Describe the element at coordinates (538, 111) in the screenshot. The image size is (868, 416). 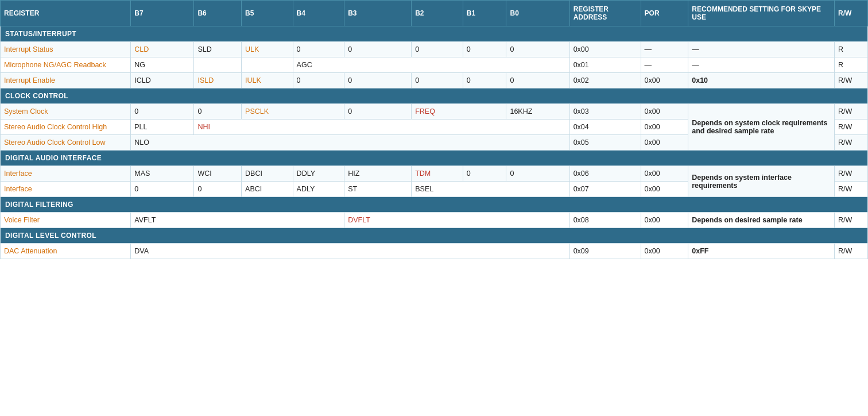
I see `cell-b0: 16KHZ` at that location.